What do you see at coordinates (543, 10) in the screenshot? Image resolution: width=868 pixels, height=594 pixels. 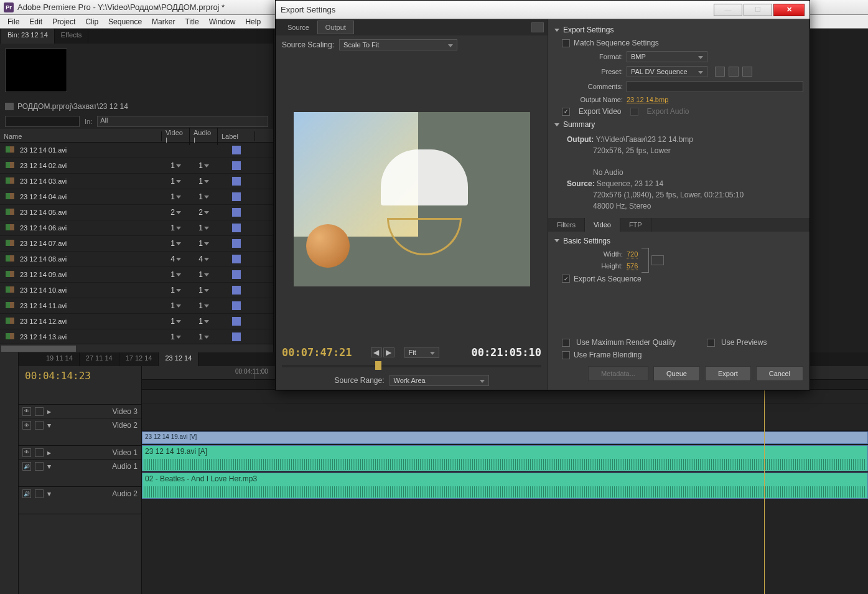 I see `dialog-titlebar: Export Settings — ☐ ✕` at bounding box center [543, 10].